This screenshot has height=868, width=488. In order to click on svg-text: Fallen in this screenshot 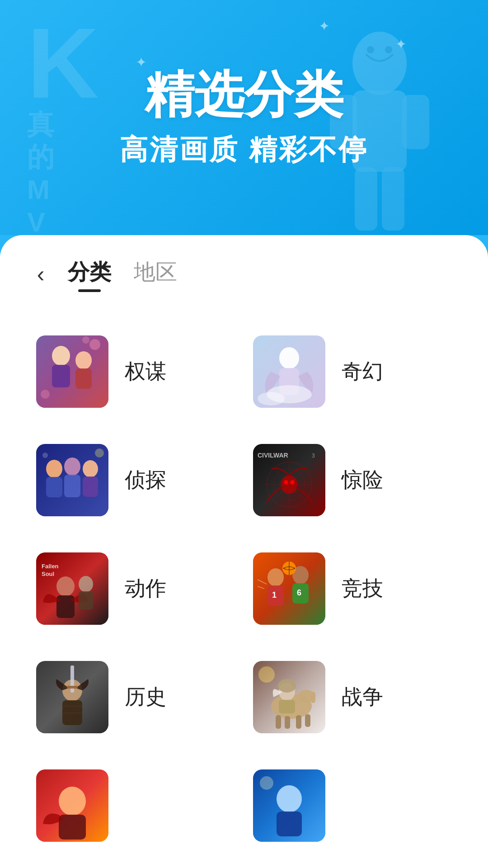, I will do `click(50, 566)`.